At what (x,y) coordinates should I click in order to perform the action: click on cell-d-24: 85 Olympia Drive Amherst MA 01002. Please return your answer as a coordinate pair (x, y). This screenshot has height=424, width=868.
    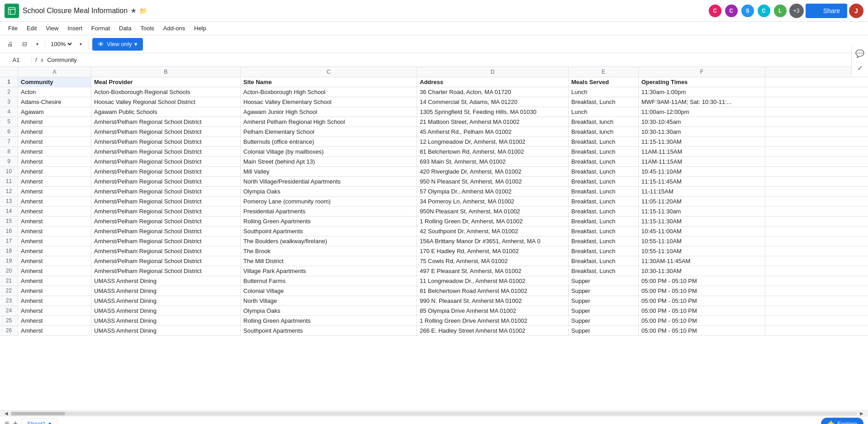
    Looking at the image, I should click on (493, 311).